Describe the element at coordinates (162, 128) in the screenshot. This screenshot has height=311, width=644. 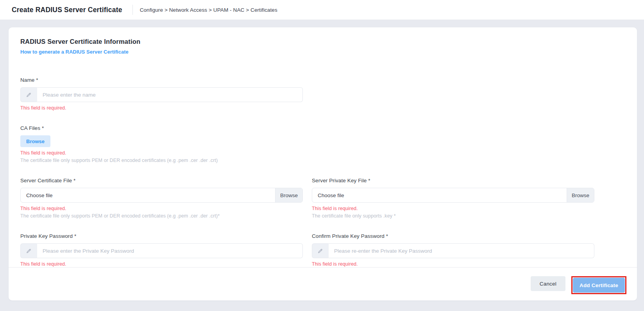
I see `ca-files-label: CA Files *` at that location.